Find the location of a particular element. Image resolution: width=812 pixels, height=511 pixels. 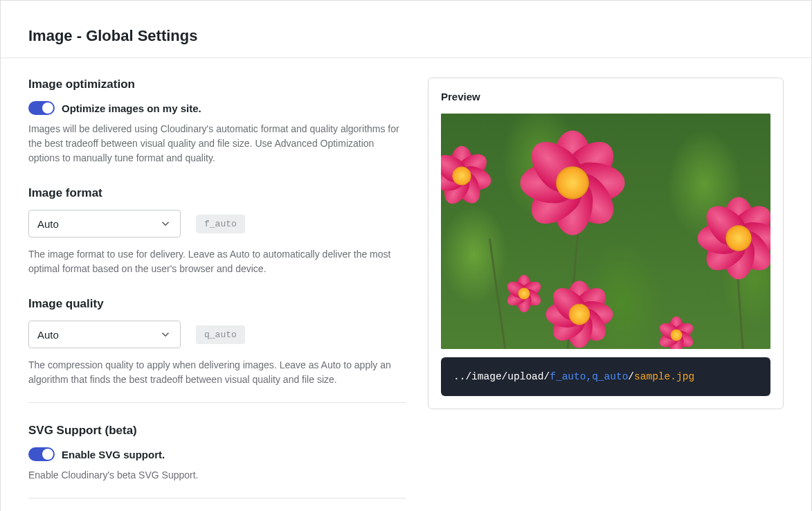

section-title-quality: Image quality is located at coordinates (217, 304).